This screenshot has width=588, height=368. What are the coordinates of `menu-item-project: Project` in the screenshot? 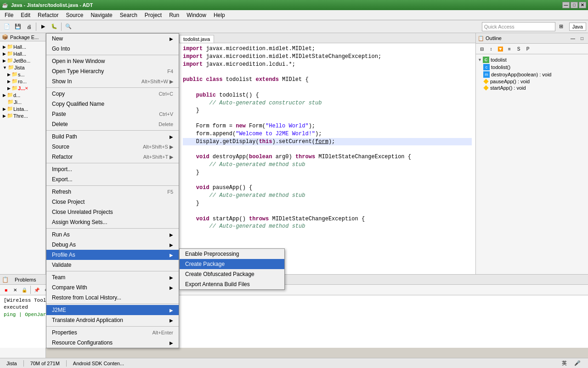 It's located at (153, 15).